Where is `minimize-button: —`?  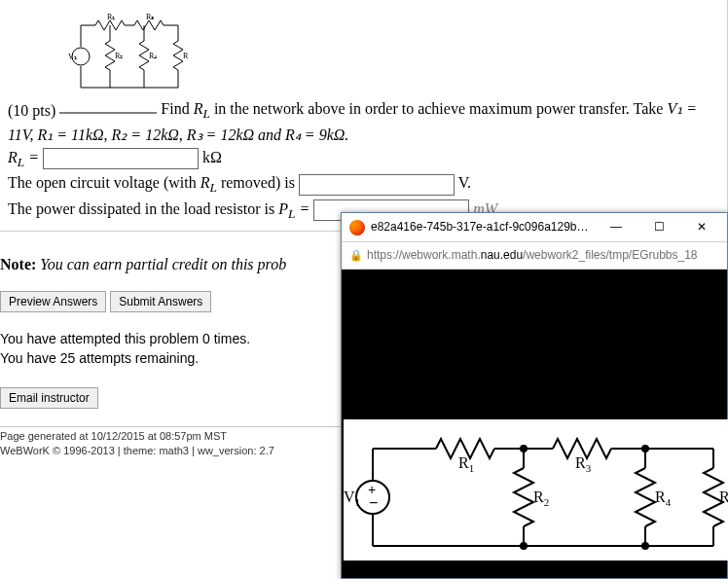 minimize-button: — is located at coordinates (616, 228).